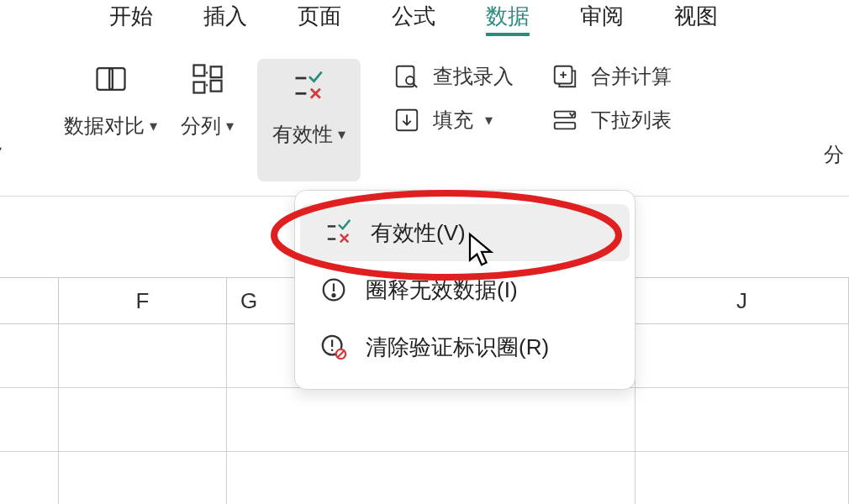  What do you see at coordinates (104, 126) in the screenshot?
I see `data-compare-label: 数据对比` at bounding box center [104, 126].